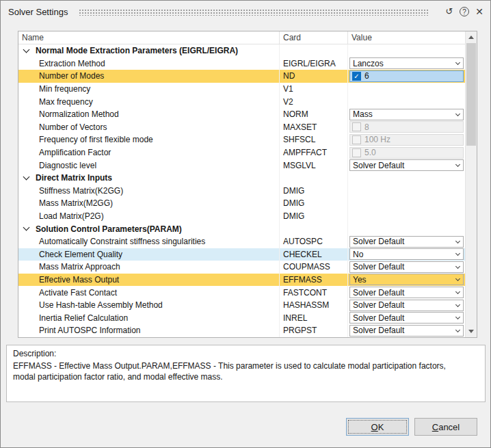 The width and height of the screenshot is (491, 448). I want to click on dropdown-value: Solver Default, so click(401, 305).